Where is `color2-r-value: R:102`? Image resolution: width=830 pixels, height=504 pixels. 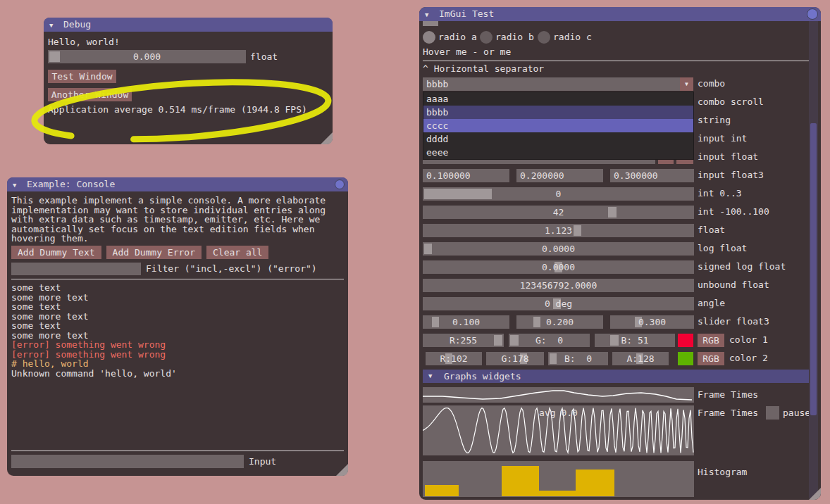
color2-r-value: R:102 is located at coordinates (454, 359).